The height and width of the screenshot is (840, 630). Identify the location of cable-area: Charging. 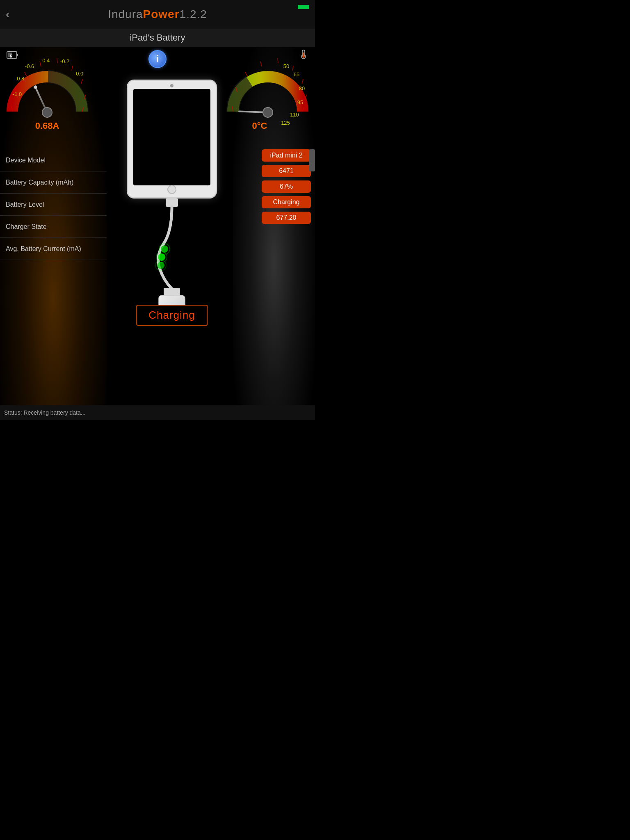
(172, 262).